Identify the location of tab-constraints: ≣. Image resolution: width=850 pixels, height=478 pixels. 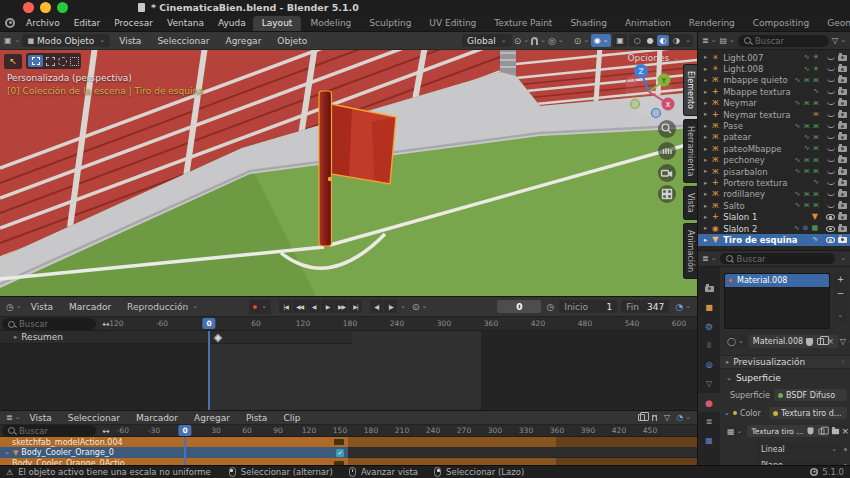
(709, 422).